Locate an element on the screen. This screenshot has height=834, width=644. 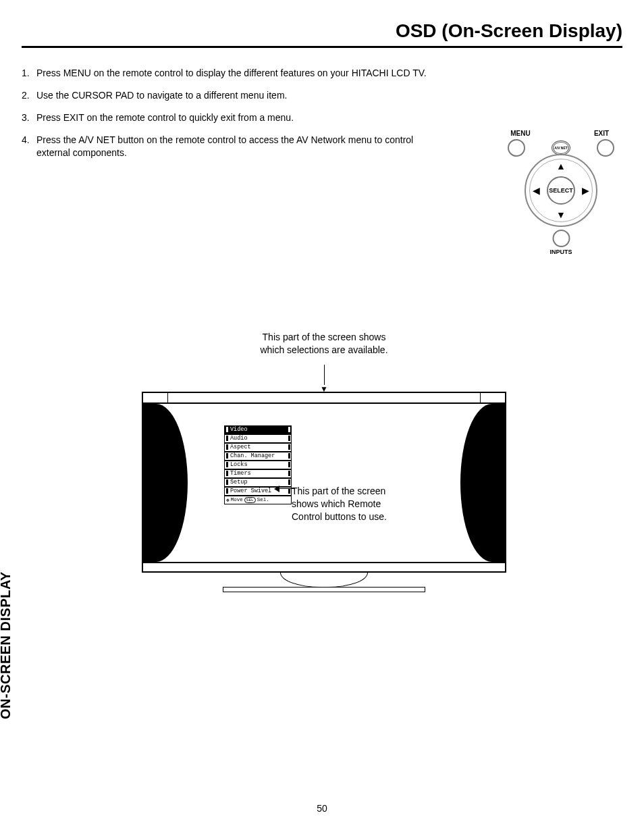
move-icon: ✥ is located at coordinates (228, 500).